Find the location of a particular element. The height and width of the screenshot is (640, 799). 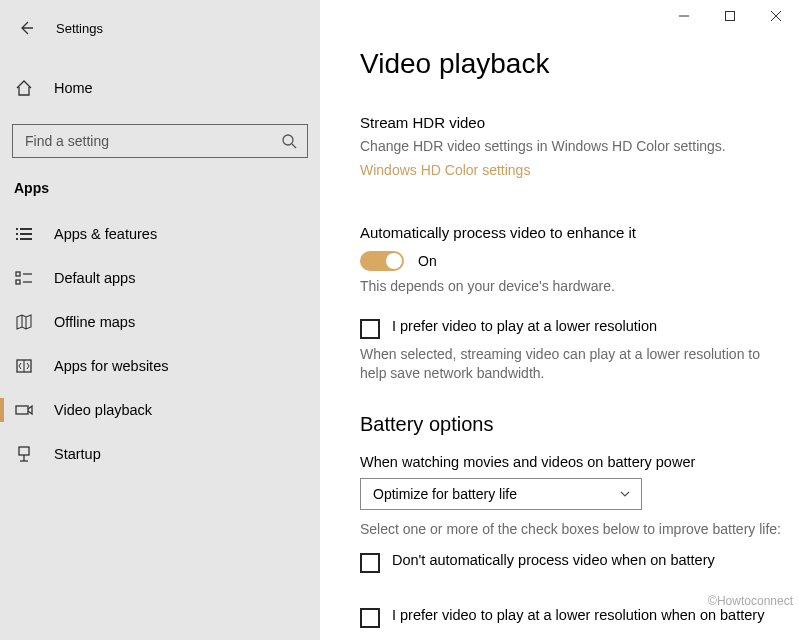

lowres-label: I prefer video to play at a lower resolu… is located at coordinates (524, 326).